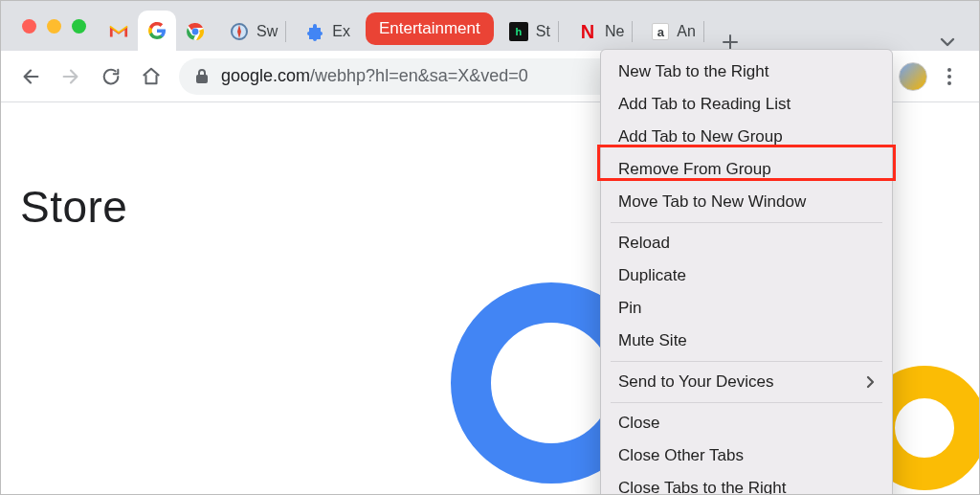 Image resolution: width=980 pixels, height=495 pixels. What do you see at coordinates (341, 32) in the screenshot?
I see `tab-label: Ex` at bounding box center [341, 32].